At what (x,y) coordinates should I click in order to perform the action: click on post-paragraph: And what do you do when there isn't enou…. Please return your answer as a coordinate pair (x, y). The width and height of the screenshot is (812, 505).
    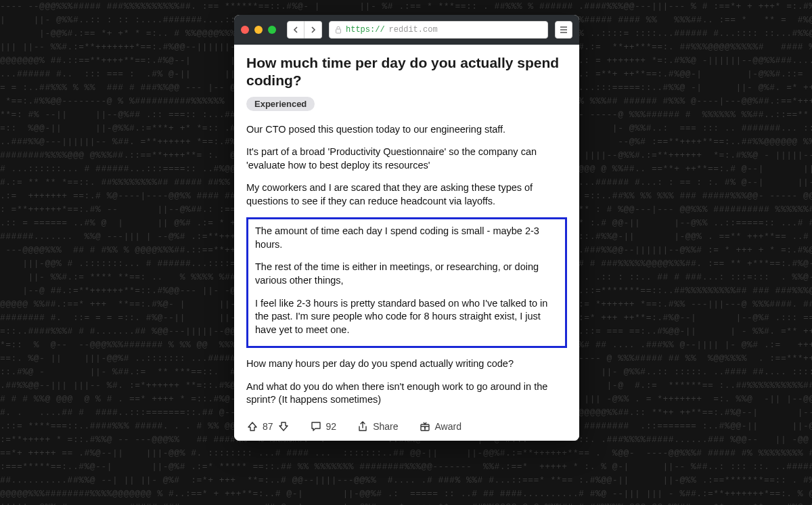
    Looking at the image, I should click on (407, 394).